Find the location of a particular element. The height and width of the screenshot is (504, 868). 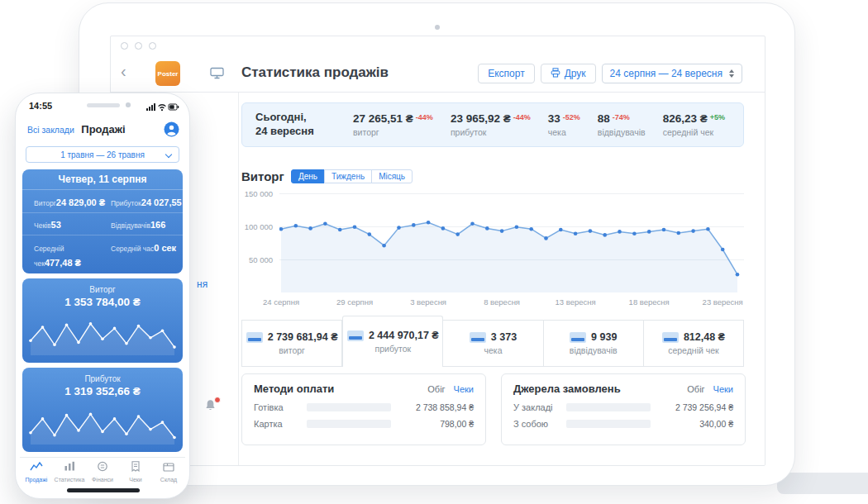

printer-icon is located at coordinates (556, 74).